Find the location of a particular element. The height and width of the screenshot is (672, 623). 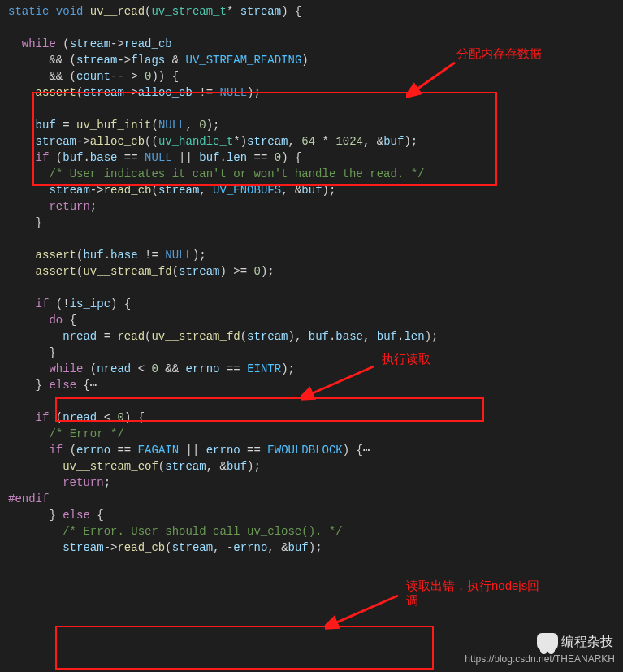

code-line: #endif is located at coordinates (315, 499).